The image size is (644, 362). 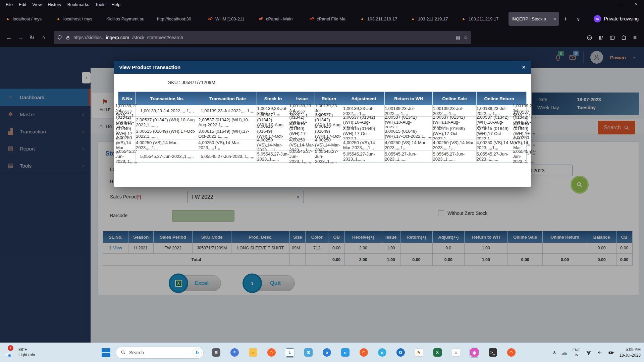 I want to click on opera-icon: O, so click(x=400, y=353).